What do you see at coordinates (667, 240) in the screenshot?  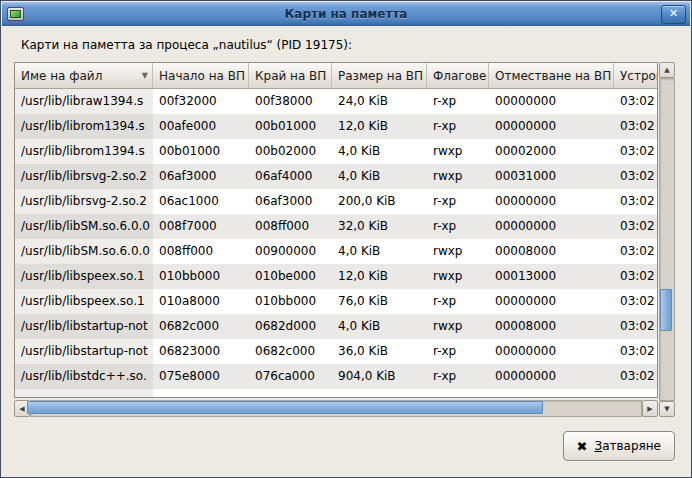 I see `vertical-scrollbar-trough` at bounding box center [667, 240].